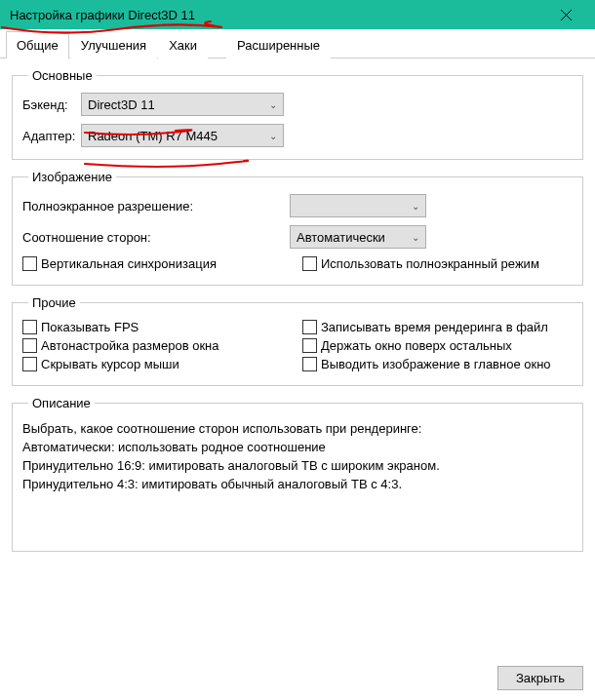 The height and width of the screenshot is (700, 595). Describe the element at coordinates (90, 328) in the screenshot. I see `show-fps-label: Показывать FPS` at that location.